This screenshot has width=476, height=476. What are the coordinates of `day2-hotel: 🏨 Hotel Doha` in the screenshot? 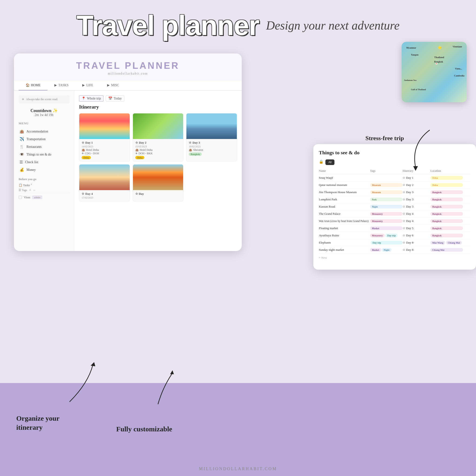 It's located at (158, 150).